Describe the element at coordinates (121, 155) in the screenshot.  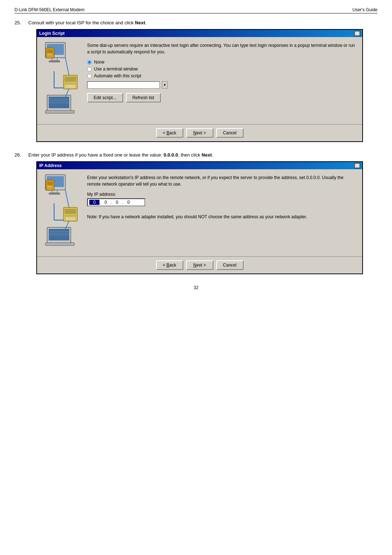
I see `step-26-text: Enter your IP address if you have a fixe…` at that location.